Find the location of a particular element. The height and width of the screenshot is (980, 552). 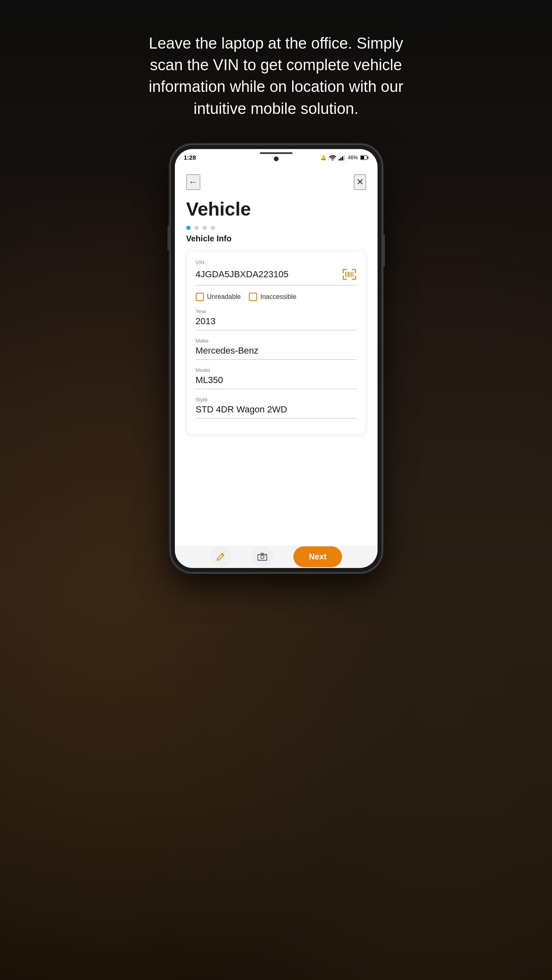

year-value: 2013 is located at coordinates (276, 323).